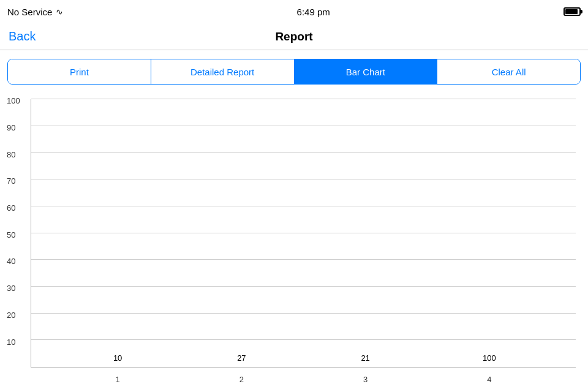 This screenshot has width=588, height=392. What do you see at coordinates (294, 37) in the screenshot?
I see `nav-bar: Back Report` at bounding box center [294, 37].